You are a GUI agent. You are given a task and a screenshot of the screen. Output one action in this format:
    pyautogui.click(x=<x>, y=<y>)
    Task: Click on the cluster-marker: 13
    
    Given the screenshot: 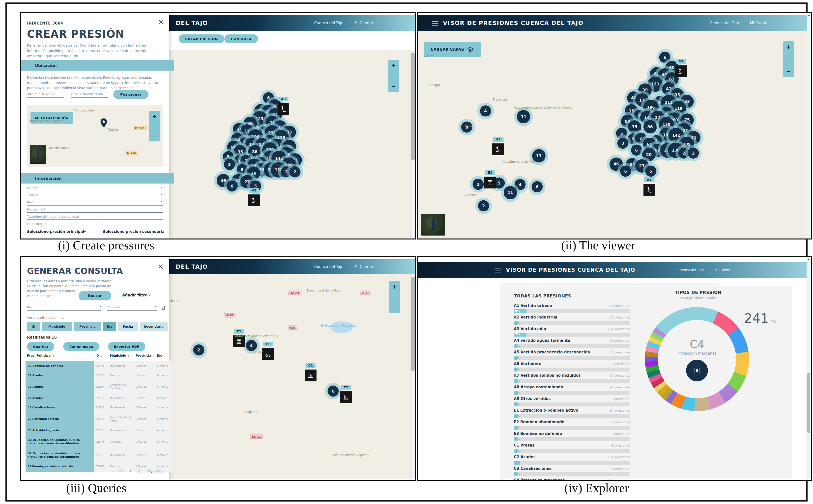 What is the action you would take?
    pyautogui.click(x=539, y=156)
    